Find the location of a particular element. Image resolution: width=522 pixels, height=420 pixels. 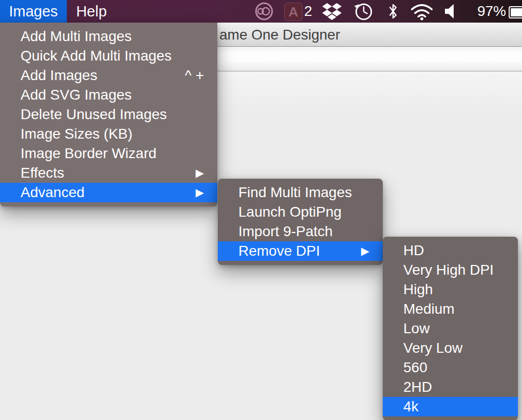

menu-item-image-border-wizard: Image Border Wizard is located at coordinates (109, 154).